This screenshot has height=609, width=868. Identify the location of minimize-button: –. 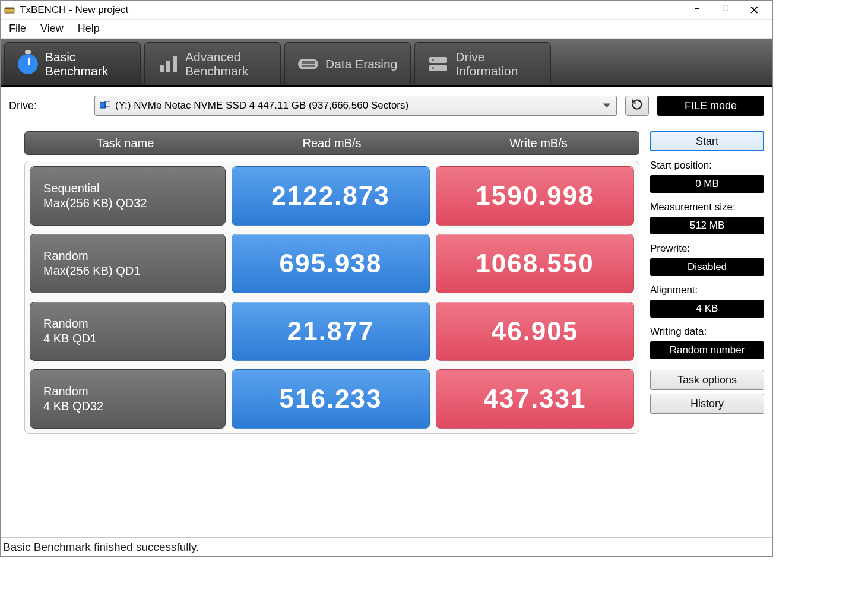
(697, 10).